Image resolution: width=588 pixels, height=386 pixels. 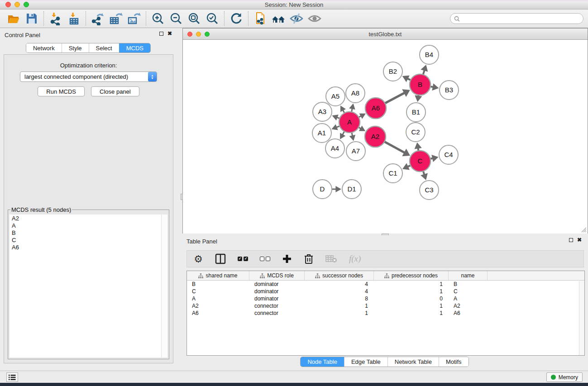 What do you see at coordinates (8, 5) in the screenshot?
I see `close-window-button` at bounding box center [8, 5].